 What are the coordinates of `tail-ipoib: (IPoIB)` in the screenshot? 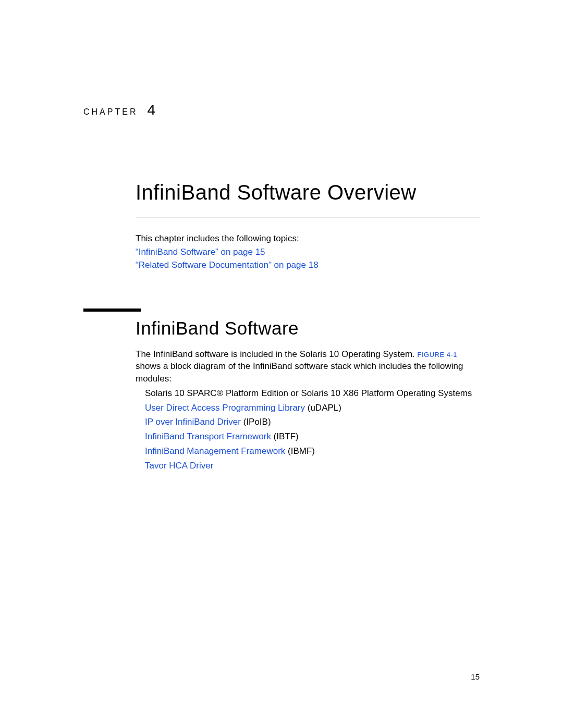 It's located at (256, 422).